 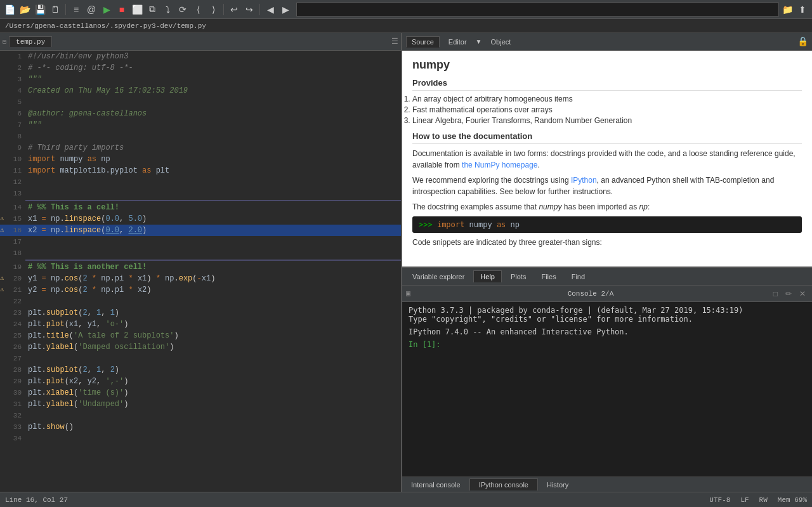 I want to click on back-button: ◀, so click(x=270, y=10).